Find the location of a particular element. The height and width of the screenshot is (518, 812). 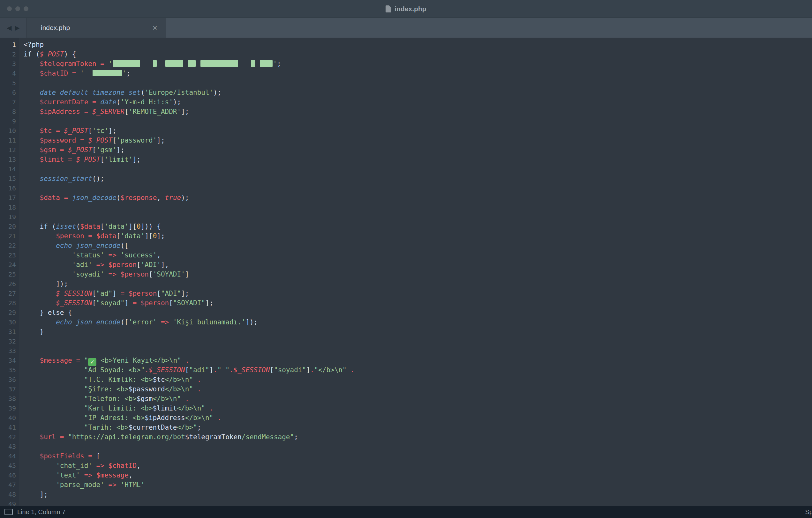

code-line: $password = $_POST['password']; is located at coordinates (415, 140).